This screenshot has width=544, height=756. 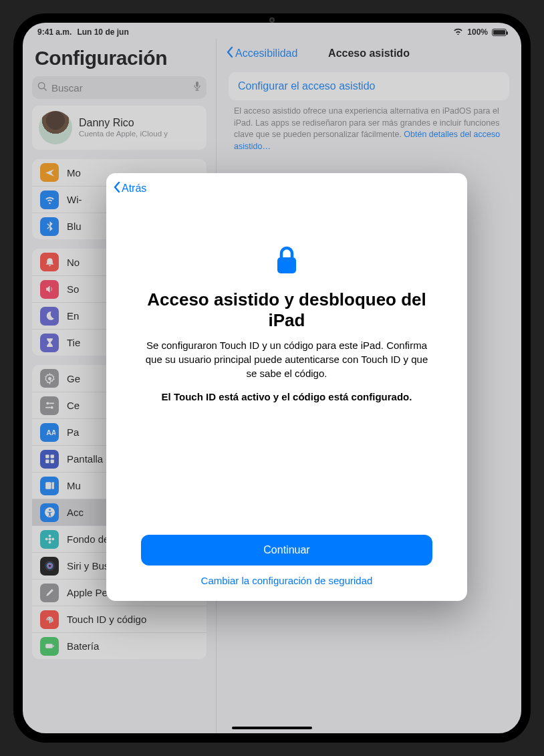 I want to click on change-security-settings-link: Cambiar la configuración de seguridad, so click(x=287, y=580).